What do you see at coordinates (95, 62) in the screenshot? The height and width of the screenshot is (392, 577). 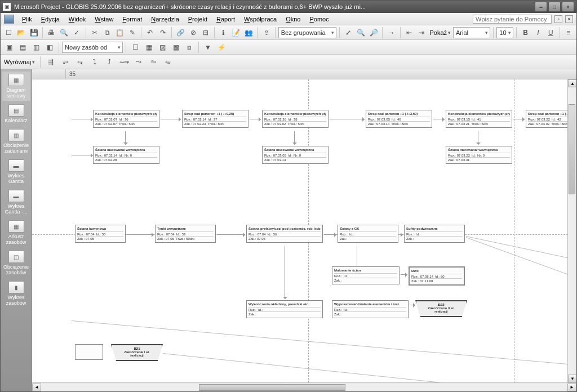 I see `lvl-icon-4: ⤵` at bounding box center [95, 62].